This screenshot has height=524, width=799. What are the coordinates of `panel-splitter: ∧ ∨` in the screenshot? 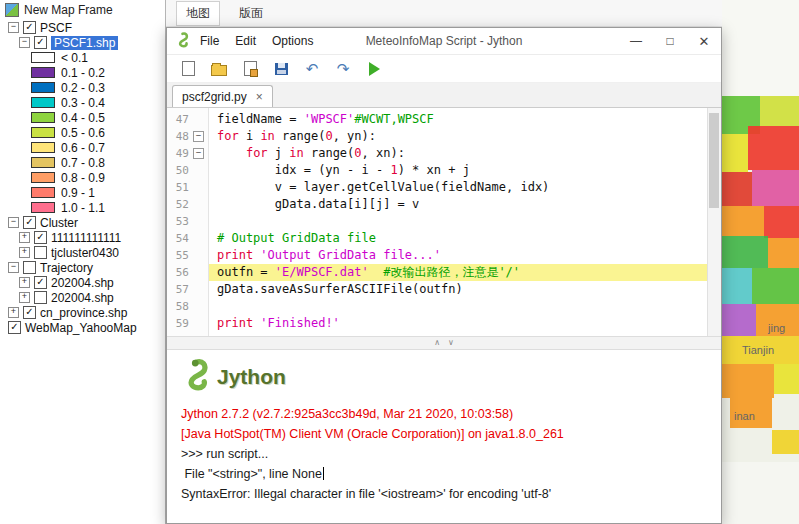 It's located at (444, 343).